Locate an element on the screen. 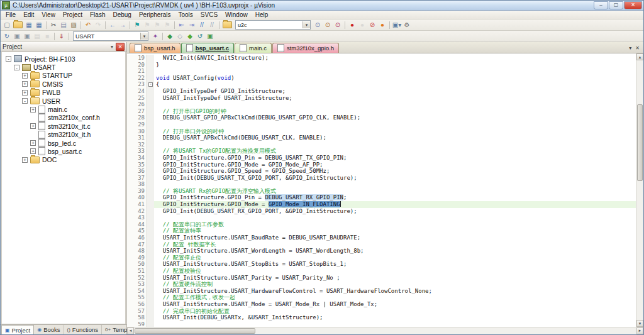 Image resolution: width=644 pixels, height=335 pixels. tree-item-project-bh-f103: -Project: BH-F103 is located at coordinates (64, 59).